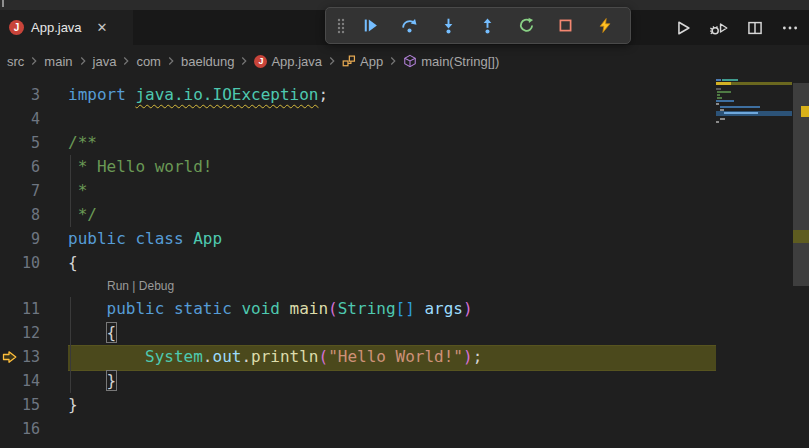 The height and width of the screenshot is (448, 809). Describe the element at coordinates (801, 262) in the screenshot. I see `editor-scrollbar` at that location.